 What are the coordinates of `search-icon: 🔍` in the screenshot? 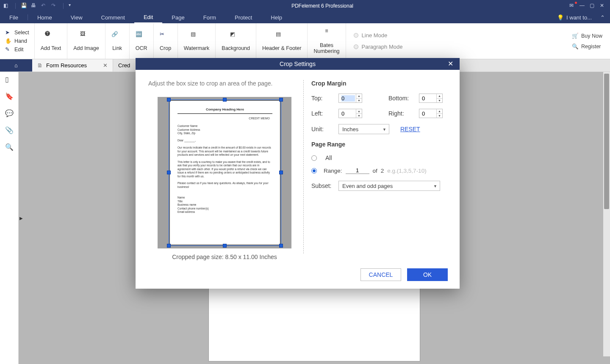 It's located at (9, 147).